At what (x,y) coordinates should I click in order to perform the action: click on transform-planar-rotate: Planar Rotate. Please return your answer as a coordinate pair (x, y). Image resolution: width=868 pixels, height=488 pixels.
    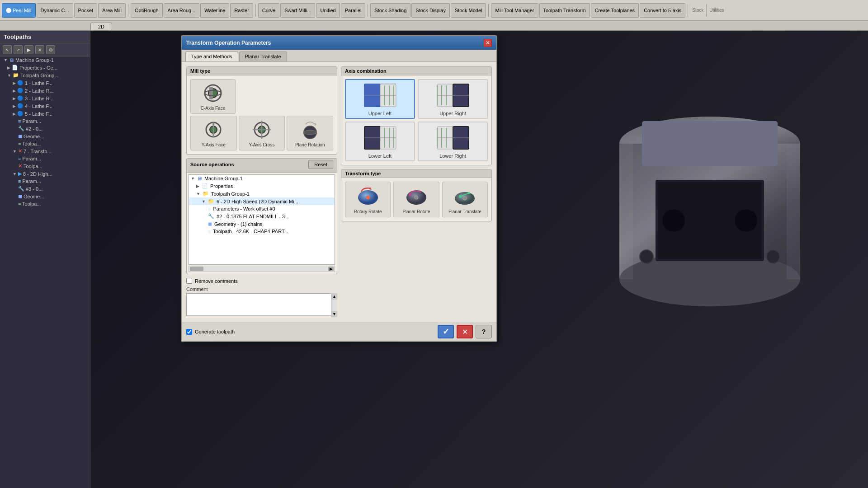
    Looking at the image, I should click on (416, 200).